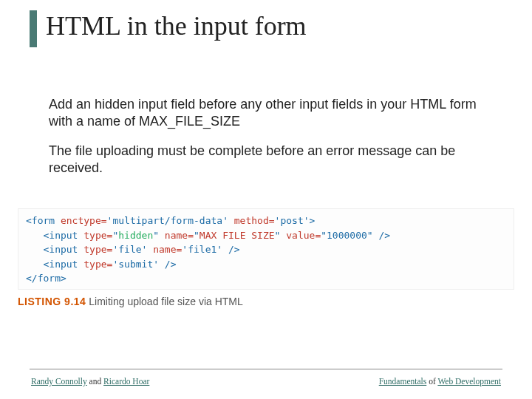 The height and width of the screenshot is (399, 532). Describe the element at coordinates (313, 220) in the screenshot. I see `code-token: >` at that location.